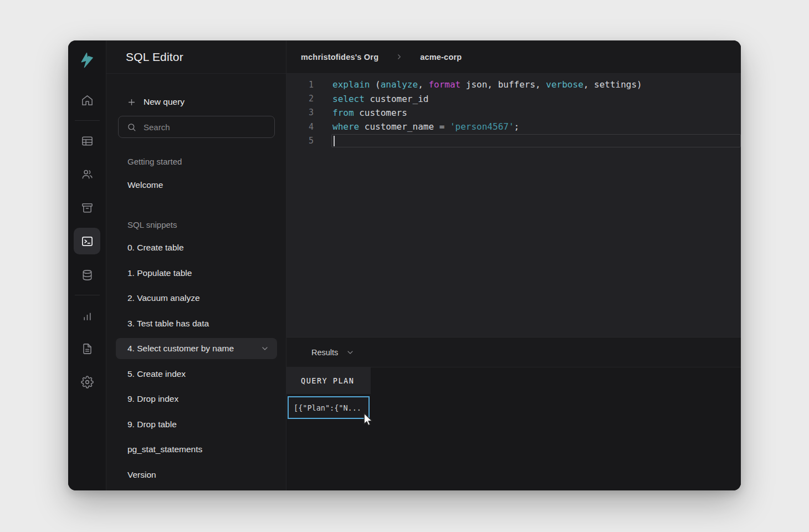  Describe the element at coordinates (88, 121) in the screenshot. I see `rail-divider` at that location.